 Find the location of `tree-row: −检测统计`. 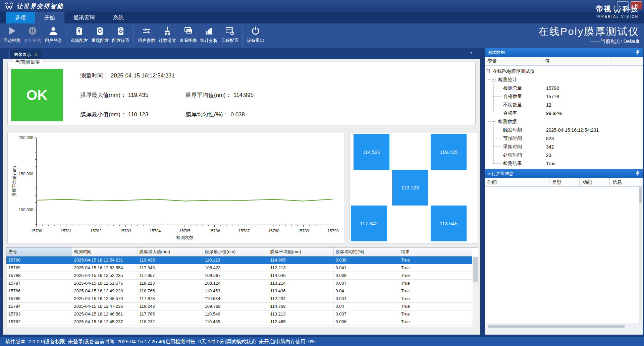

tree-row: −检测统计 is located at coordinates (564, 80).